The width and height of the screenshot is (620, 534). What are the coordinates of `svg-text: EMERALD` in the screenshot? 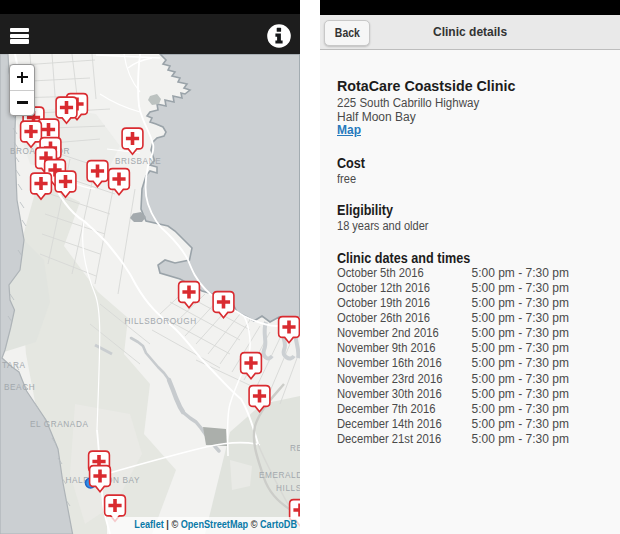 It's located at (280, 476).